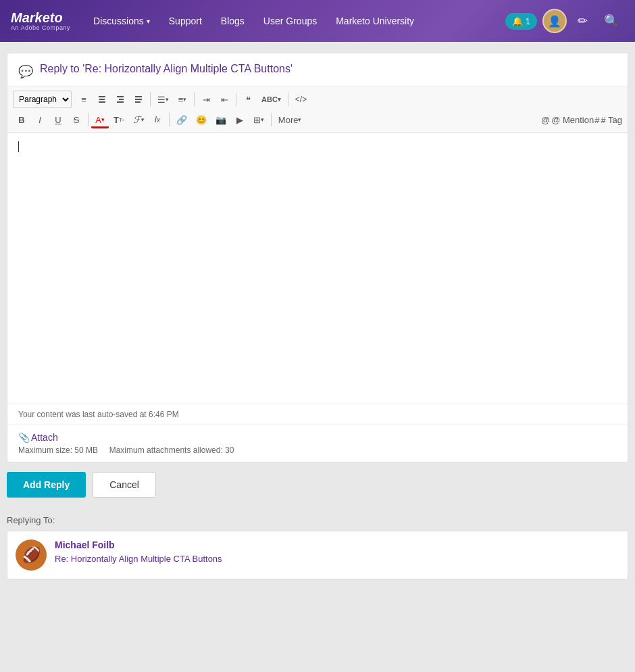 The image size is (635, 672). Describe the element at coordinates (232, 21) in the screenshot. I see `nav-blogs: Blogs` at that location.